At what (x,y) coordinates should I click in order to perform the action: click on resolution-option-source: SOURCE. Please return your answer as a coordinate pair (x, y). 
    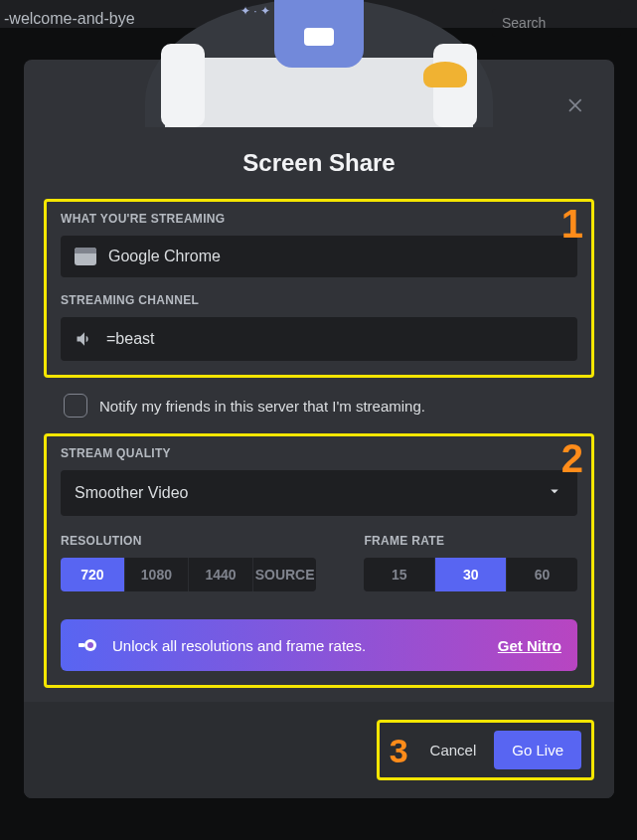
    Looking at the image, I should click on (285, 575).